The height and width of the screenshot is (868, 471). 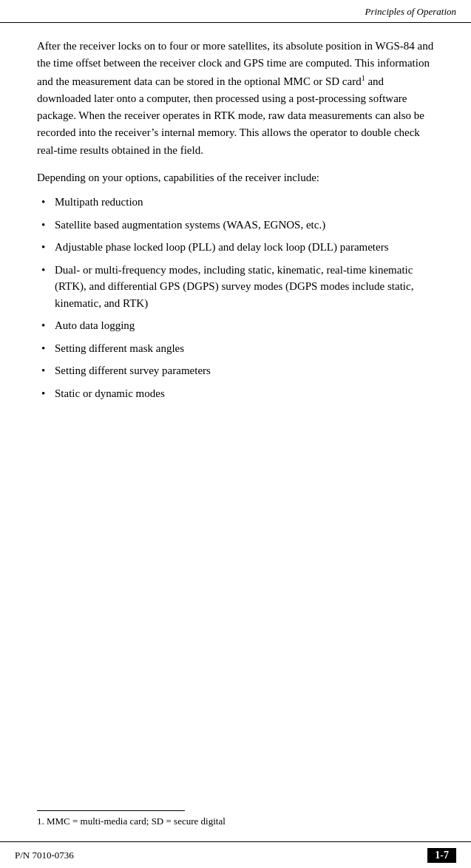 What do you see at coordinates (235, 287) in the screenshot?
I see `list-item: Dual- or multi-frequency modes, includin…` at bounding box center [235, 287].